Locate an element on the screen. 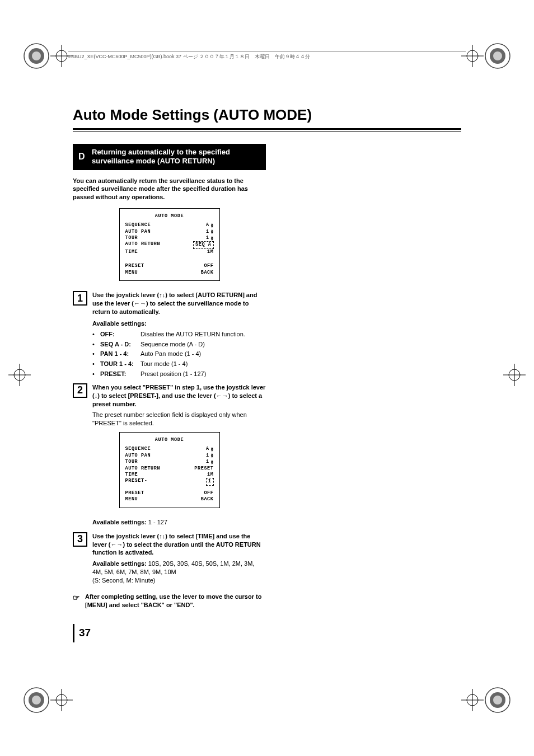  step-3: 3 Use the joystick lever (↑↓) to select … is located at coordinates (169, 558).